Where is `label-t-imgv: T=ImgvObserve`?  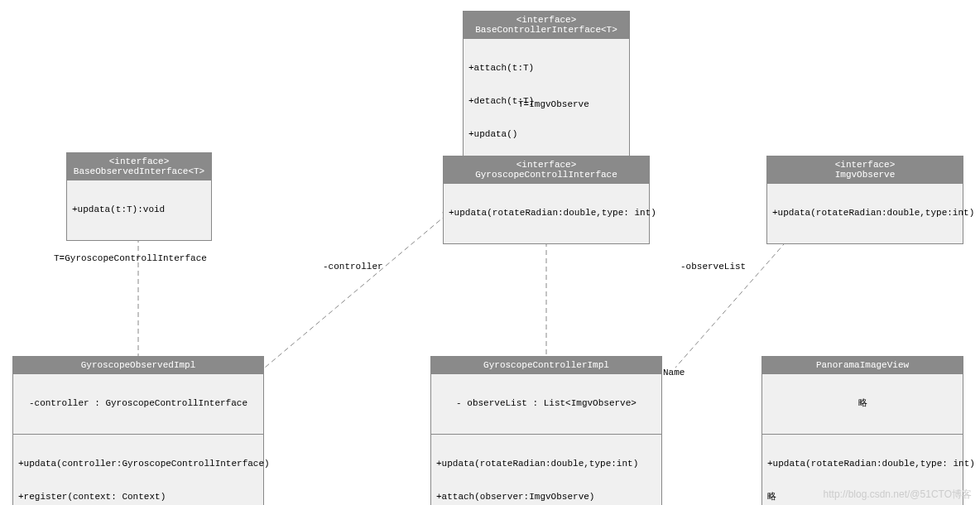
label-t-imgv: T=ImgvObserve is located at coordinates (554, 104).